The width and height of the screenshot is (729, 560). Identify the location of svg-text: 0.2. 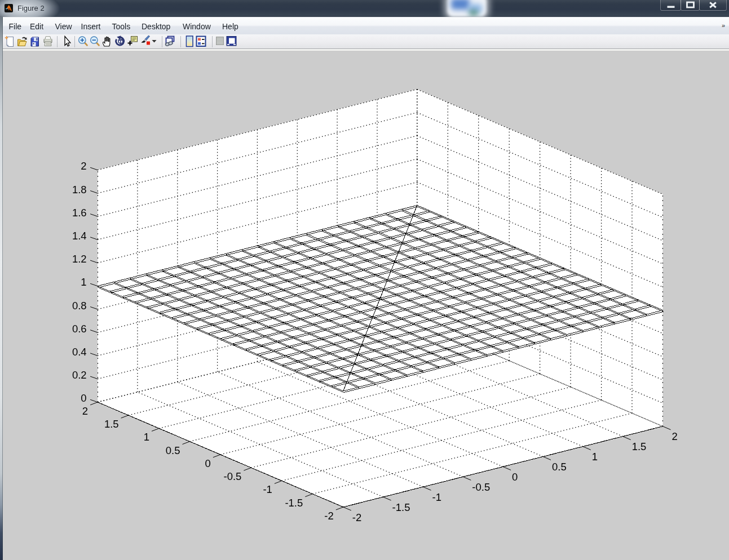
(79, 375).